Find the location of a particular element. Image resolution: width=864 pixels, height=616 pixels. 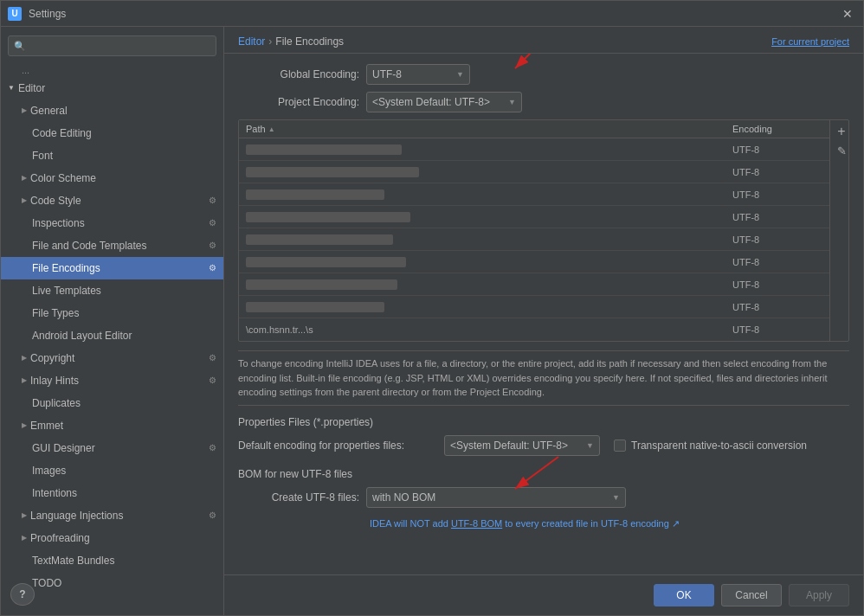

sidebar-item-label: Intentions is located at coordinates (55, 493).